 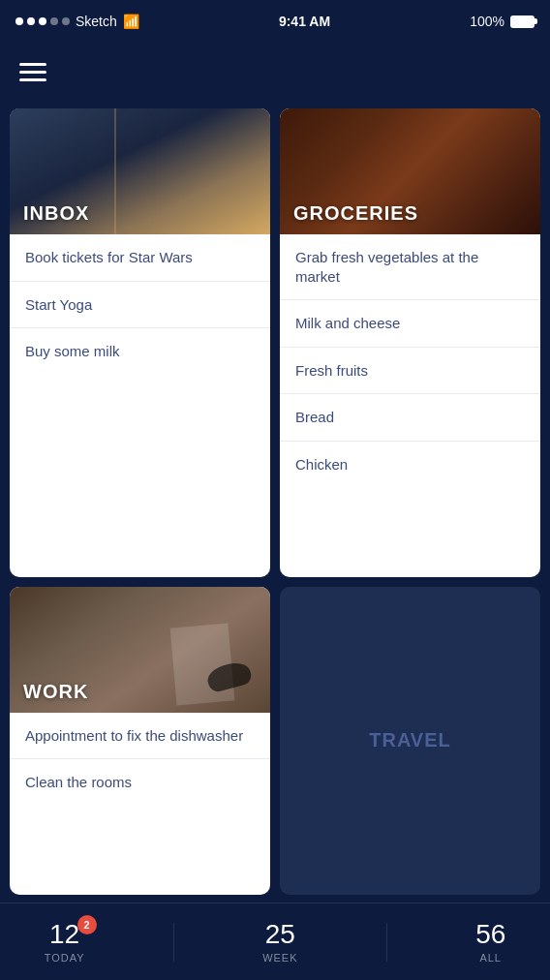 What do you see at coordinates (56, 691) in the screenshot?
I see `work-label: WORK` at bounding box center [56, 691].